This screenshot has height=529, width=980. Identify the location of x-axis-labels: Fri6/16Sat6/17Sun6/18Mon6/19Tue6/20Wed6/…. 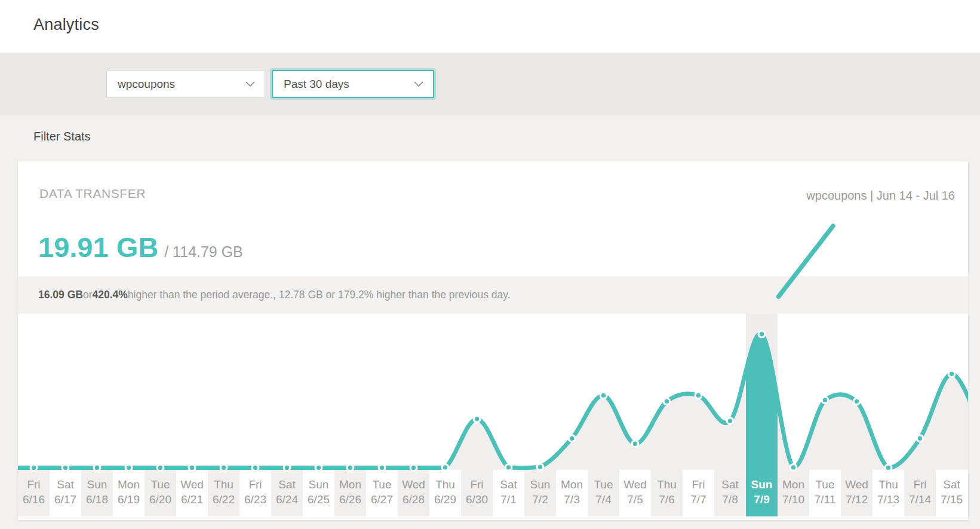
(493, 493).